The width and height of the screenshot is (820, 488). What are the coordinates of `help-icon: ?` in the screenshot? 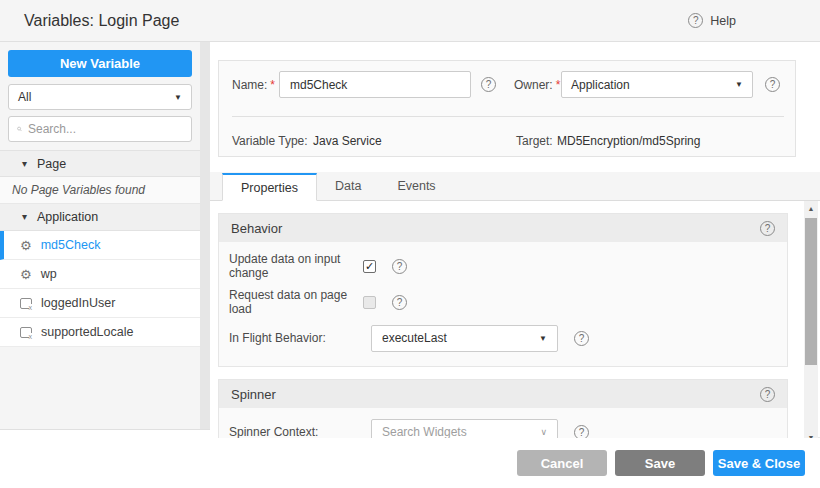 It's located at (696, 20).